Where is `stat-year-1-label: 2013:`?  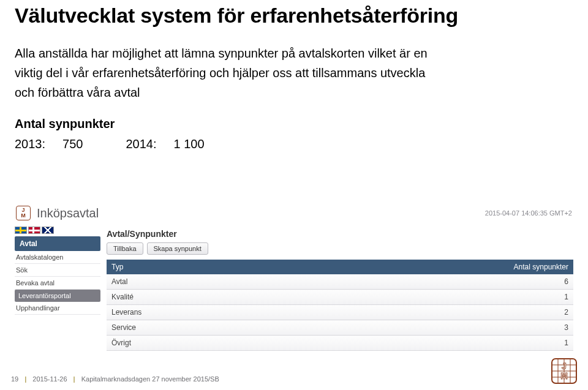
stat-year-1-label: 2013: is located at coordinates (30, 144).